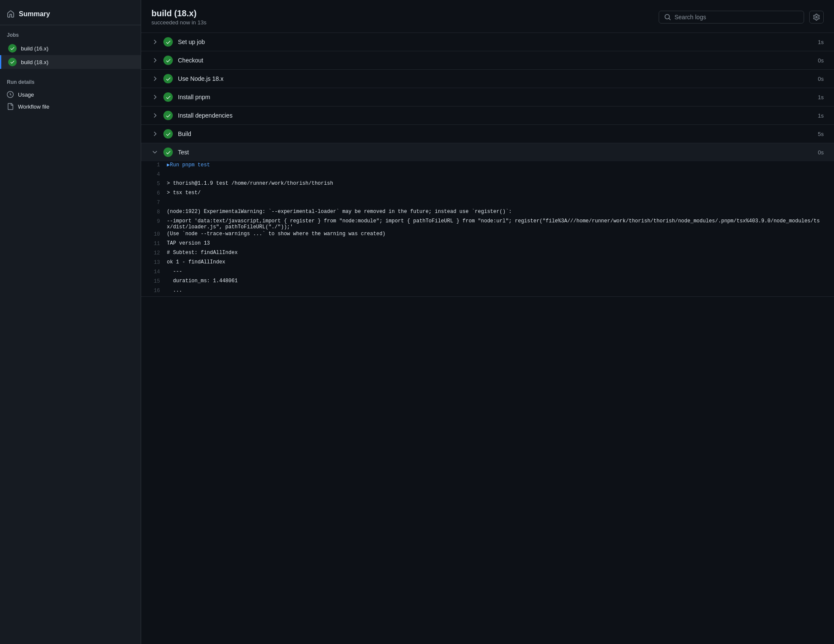  I want to click on log-line-number-9: 9, so click(154, 222).